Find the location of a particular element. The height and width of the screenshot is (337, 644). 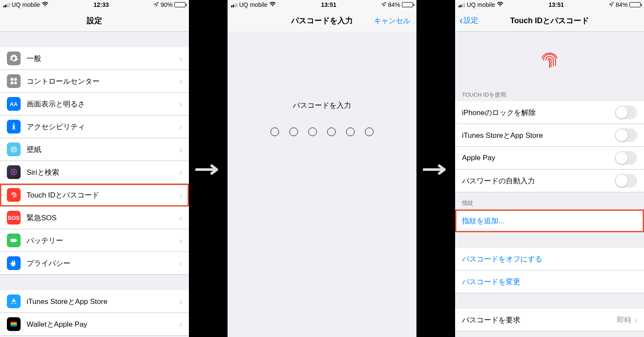

page-title: 設定 is located at coordinates (94, 21).